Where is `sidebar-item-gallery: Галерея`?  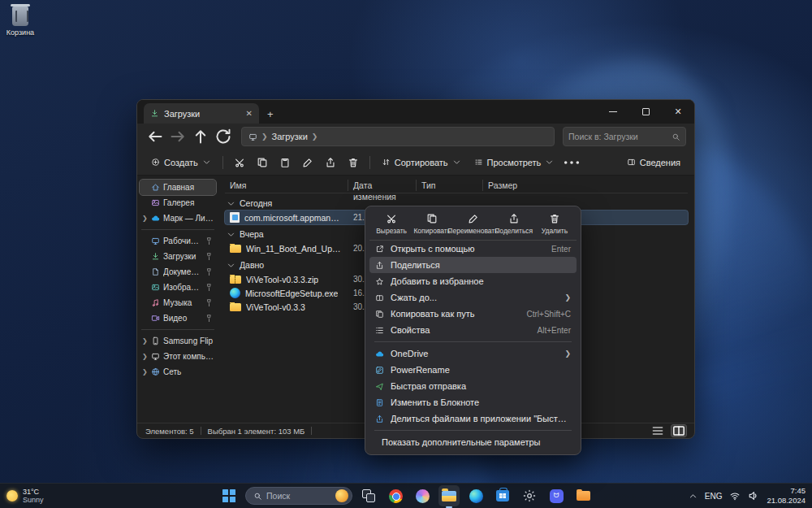
sidebar-item-gallery: Галерея is located at coordinates (178, 203).